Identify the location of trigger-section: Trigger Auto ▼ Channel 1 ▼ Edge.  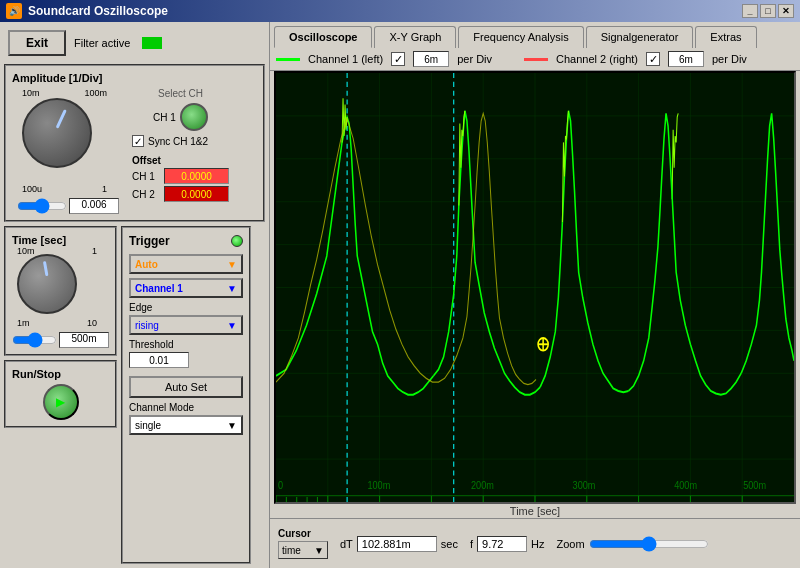
(186, 395).